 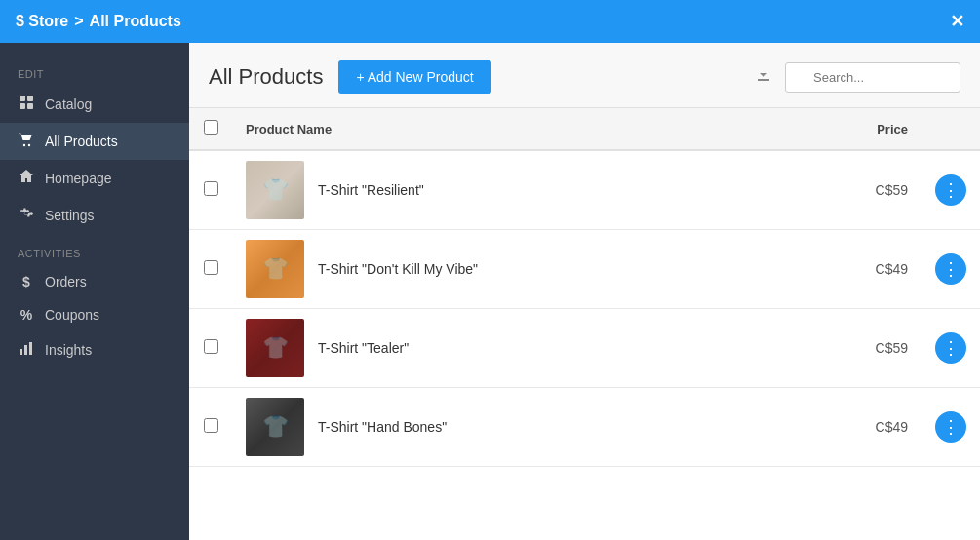 What do you see at coordinates (72, 315) in the screenshot?
I see `sidebar-label-coupons: Coupons` at bounding box center [72, 315].